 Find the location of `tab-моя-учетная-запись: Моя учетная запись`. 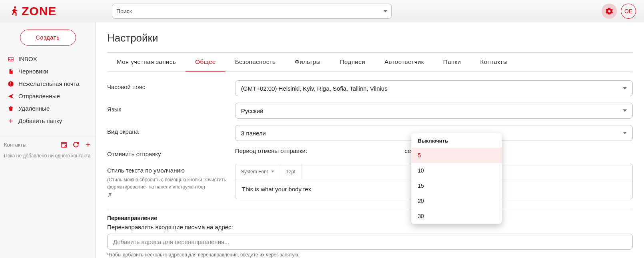

tab-моя-учетная-запись: Моя учетная запись is located at coordinates (146, 62).